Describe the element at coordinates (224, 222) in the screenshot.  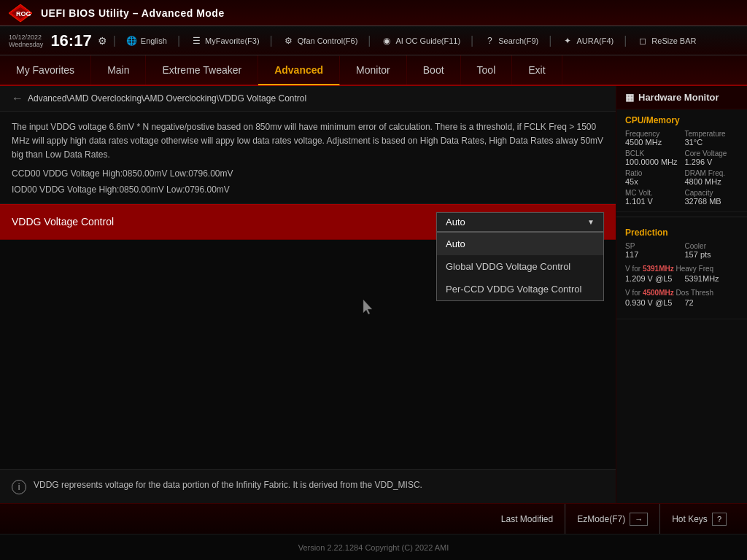
I see `setting-label: VDDG Voltage Control` at that location.